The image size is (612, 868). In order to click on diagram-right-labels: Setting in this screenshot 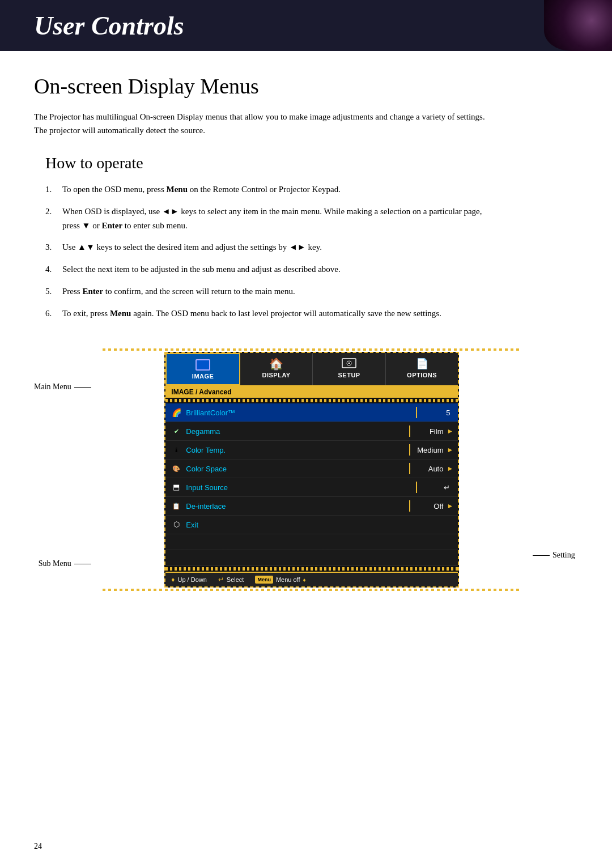, I will do `click(555, 470)`.